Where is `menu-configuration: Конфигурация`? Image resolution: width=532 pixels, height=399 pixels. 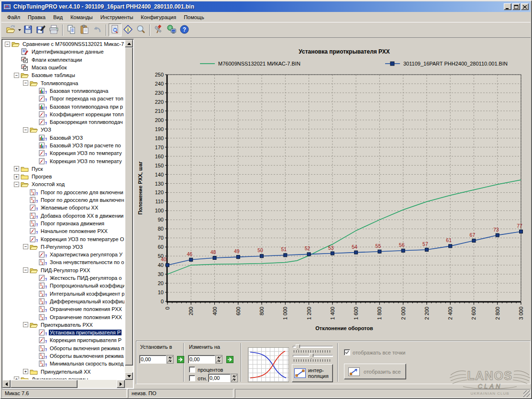 menu-configuration: Конфигурация is located at coordinates (158, 17).